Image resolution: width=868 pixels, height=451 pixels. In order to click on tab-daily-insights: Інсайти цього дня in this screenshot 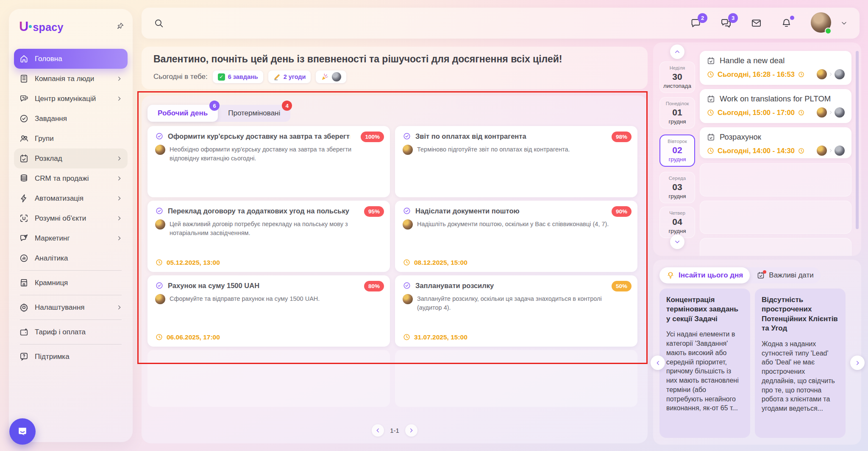, I will do `click(704, 275)`.